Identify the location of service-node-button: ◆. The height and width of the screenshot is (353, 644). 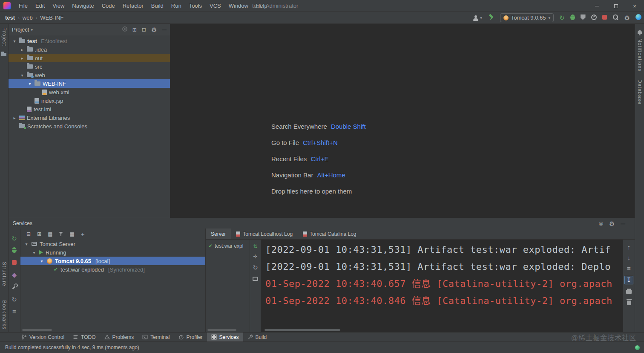
(14, 275).